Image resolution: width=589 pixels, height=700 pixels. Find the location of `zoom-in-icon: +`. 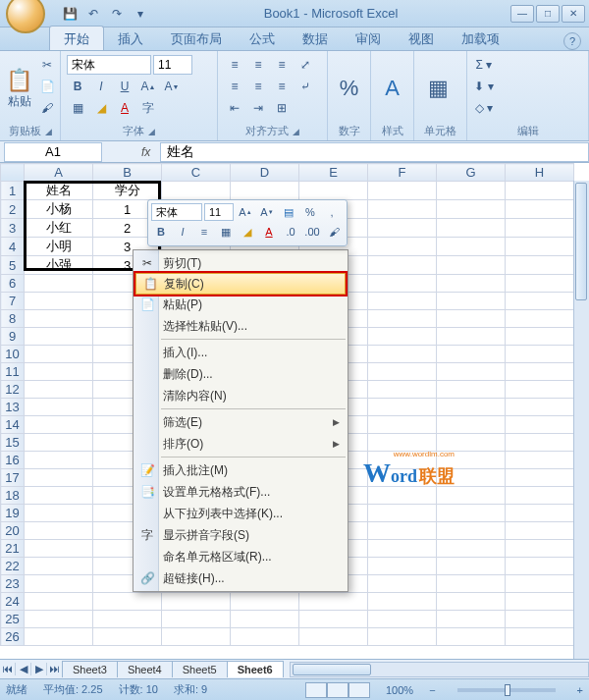

zoom-in-icon: + is located at coordinates (580, 690).